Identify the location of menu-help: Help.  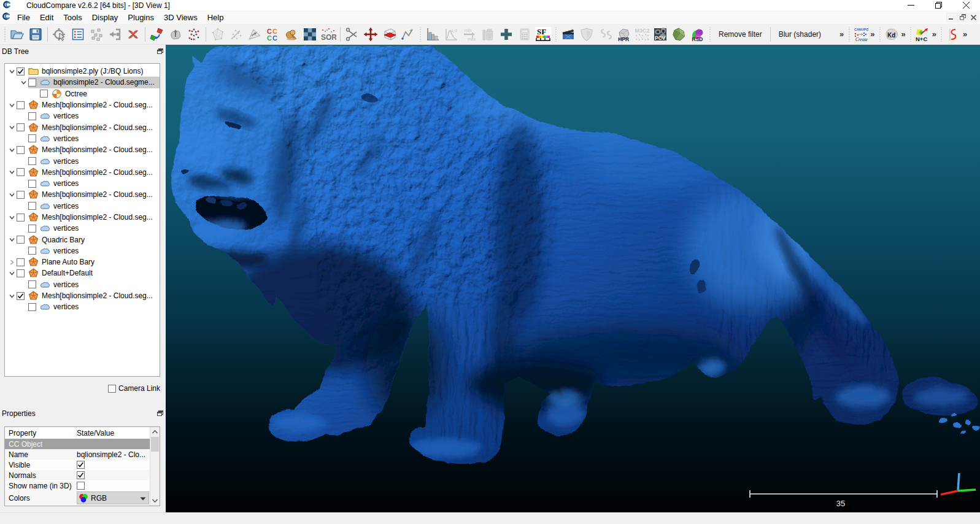
(216, 17).